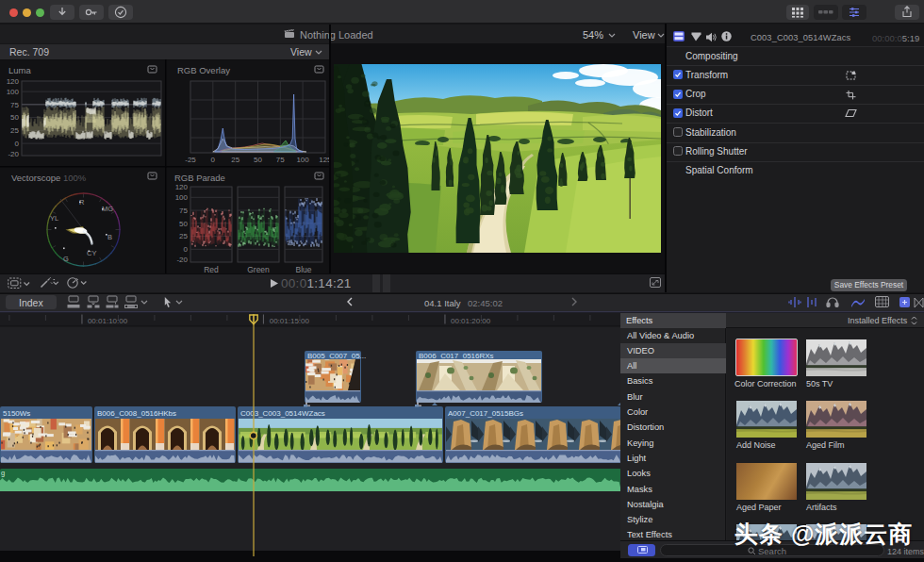 This screenshot has width=924, height=562. I want to click on svg-text: Vectorscope 100%, so click(49, 177).